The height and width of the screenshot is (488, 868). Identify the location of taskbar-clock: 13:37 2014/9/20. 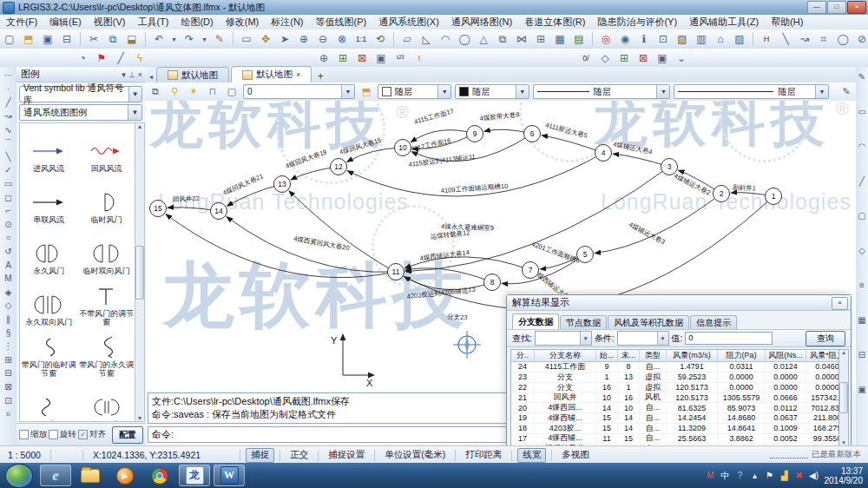
(845, 476).